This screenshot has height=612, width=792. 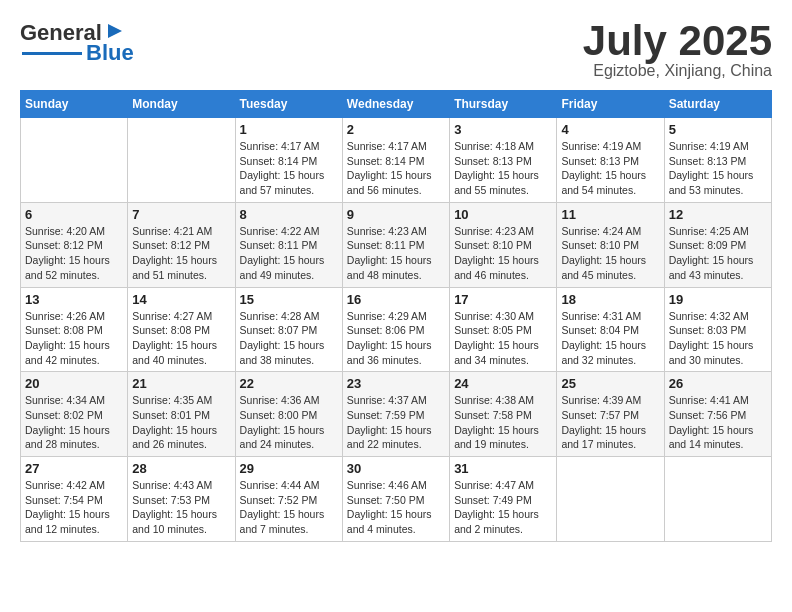 What do you see at coordinates (503, 384) in the screenshot?
I see `day-number: 24` at bounding box center [503, 384].